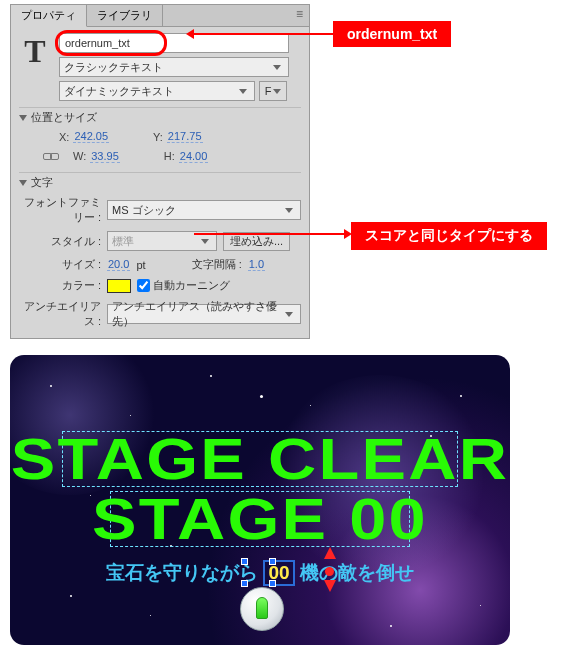 The width and height of the screenshot is (568, 672). Describe the element at coordinates (260, 573) in the screenshot. I see `subtitle-text: 宝石を守りながら 00 機の敵を倒せ` at that location.